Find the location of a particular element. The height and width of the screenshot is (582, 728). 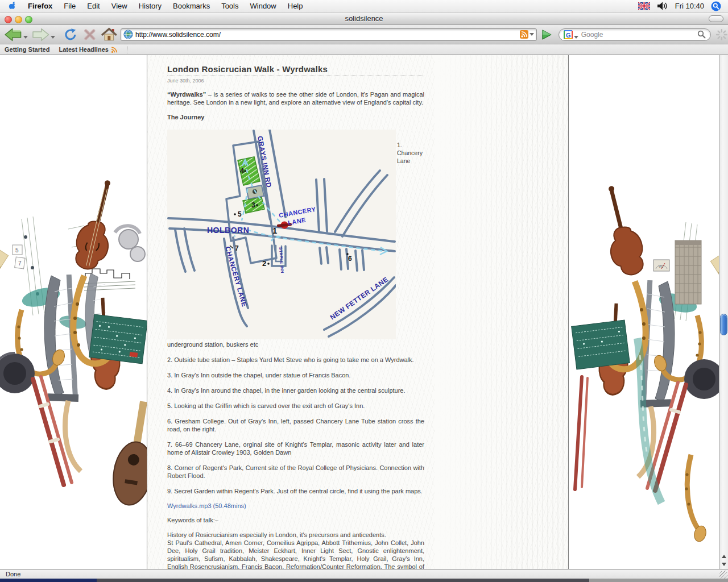

keywords-intro: History of Rosicrucianism especially in … is located at coordinates (276, 535).